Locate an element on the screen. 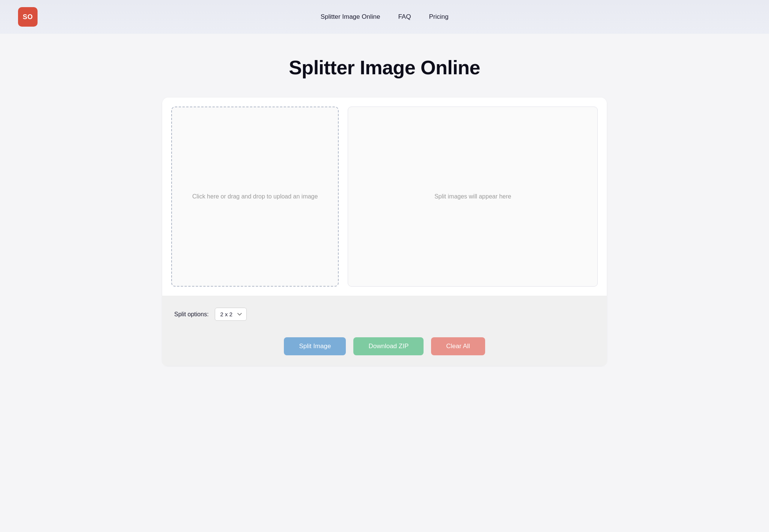 This screenshot has height=532, width=769. header: SO Splitter Image Online FAQ Pricing is located at coordinates (384, 17).